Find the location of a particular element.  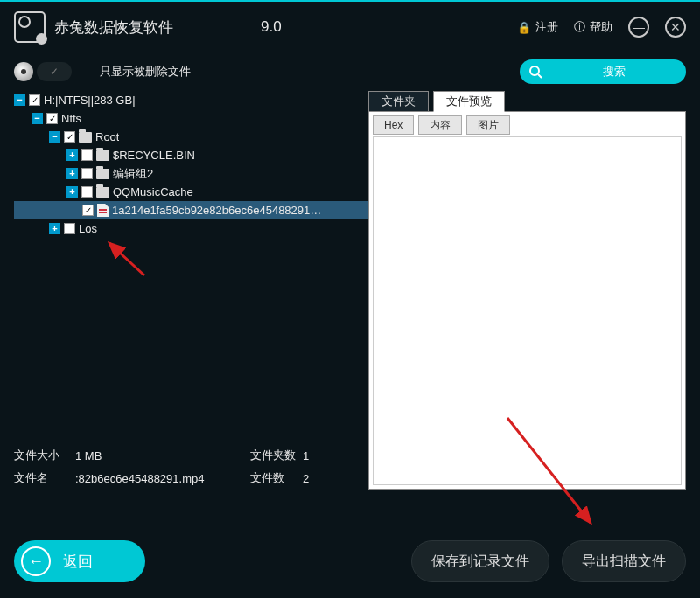

subtab-content-label: 内容 is located at coordinates (440, 126).